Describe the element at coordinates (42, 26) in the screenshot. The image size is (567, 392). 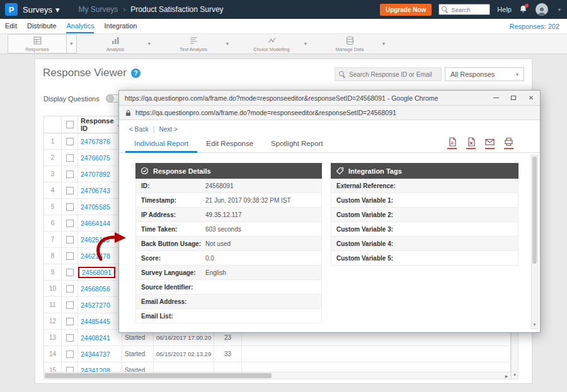
I see `tab-distribute: Distribute` at that location.